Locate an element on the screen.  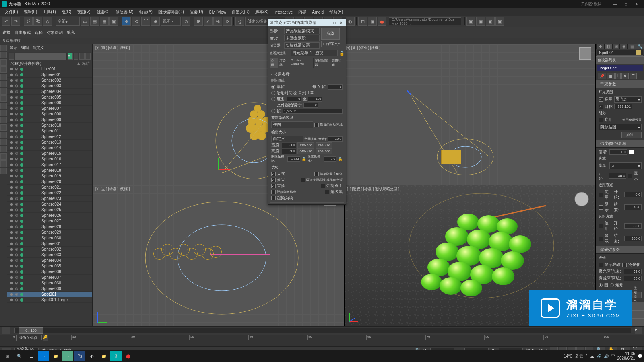
far-use-checkbox is located at coordinates (601, 226).